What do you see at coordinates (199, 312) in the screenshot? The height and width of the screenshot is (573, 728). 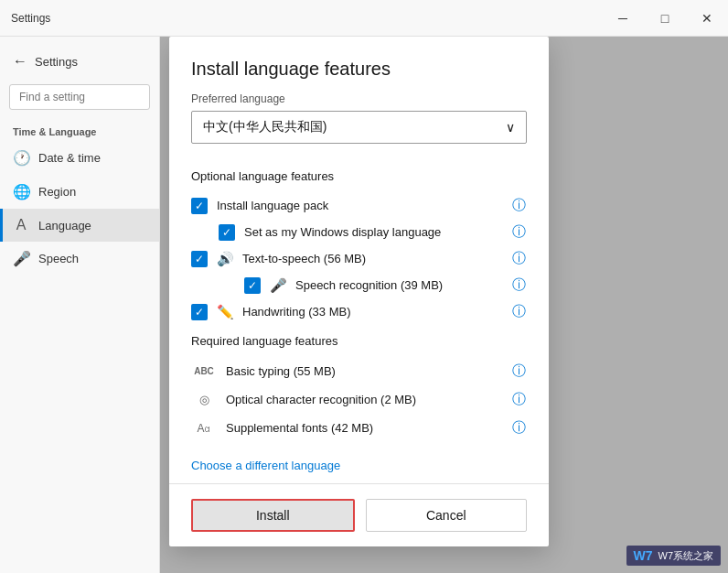 I see `checkbox-handwriting: ✓` at bounding box center [199, 312].